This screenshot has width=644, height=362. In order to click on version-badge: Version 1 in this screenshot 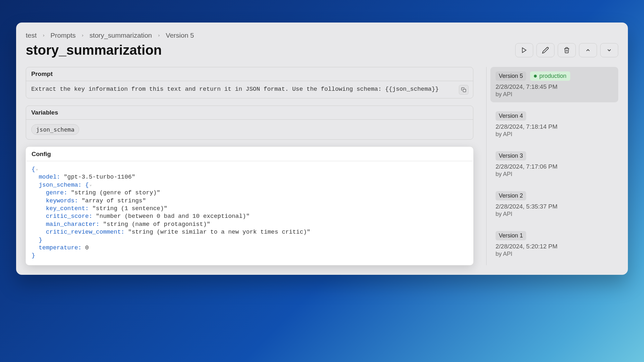, I will do `click(511, 236)`.